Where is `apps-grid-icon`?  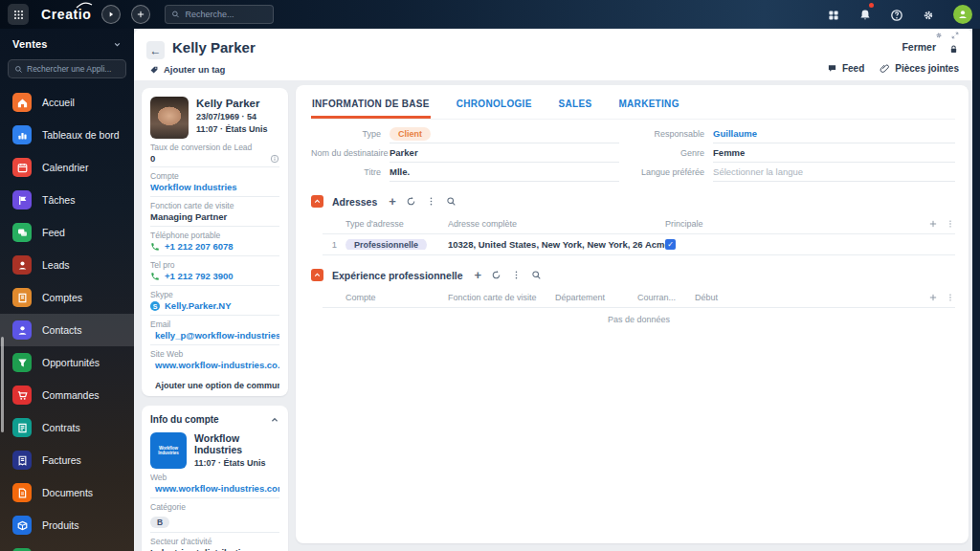 apps-grid-icon is located at coordinates (18, 14).